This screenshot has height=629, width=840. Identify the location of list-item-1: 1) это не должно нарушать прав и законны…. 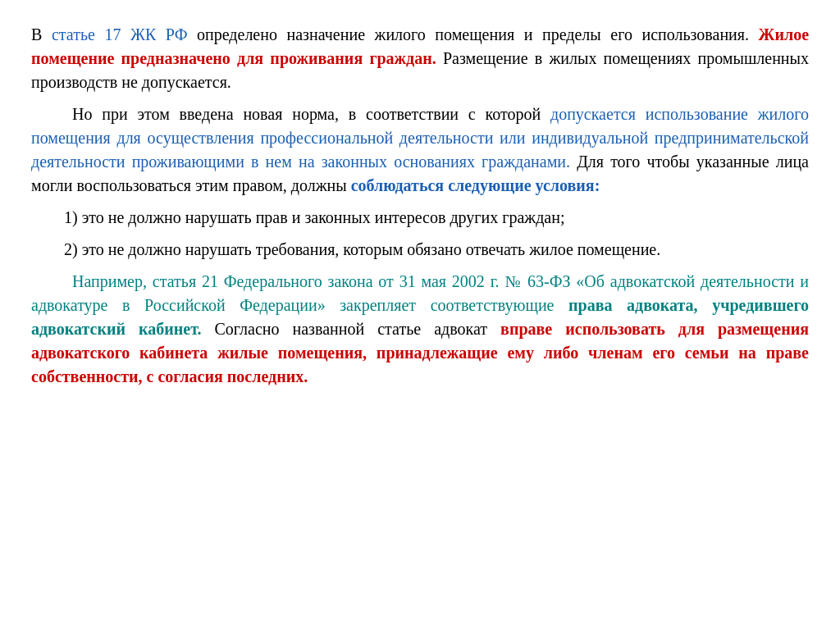
(436, 218).